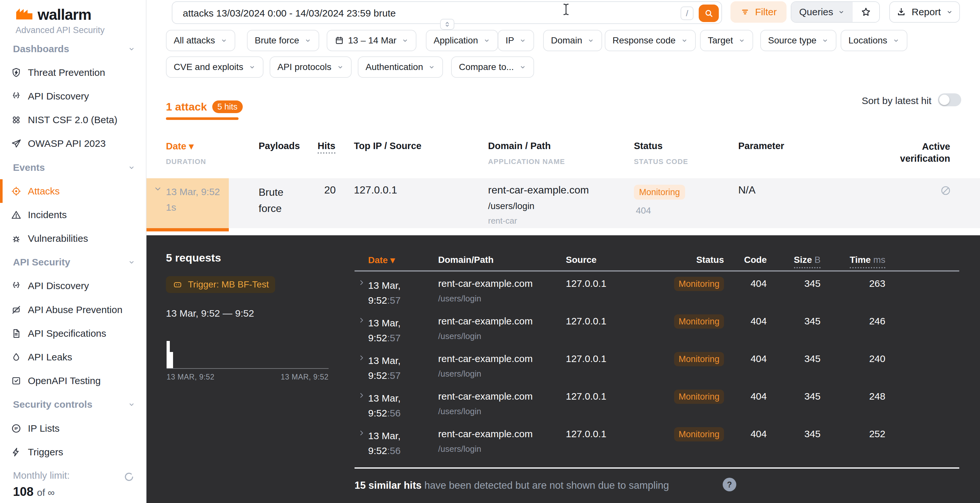 The image size is (980, 503). Describe the element at coordinates (180, 146) in the screenshot. I see `column-header-date: Date ▾` at that location.